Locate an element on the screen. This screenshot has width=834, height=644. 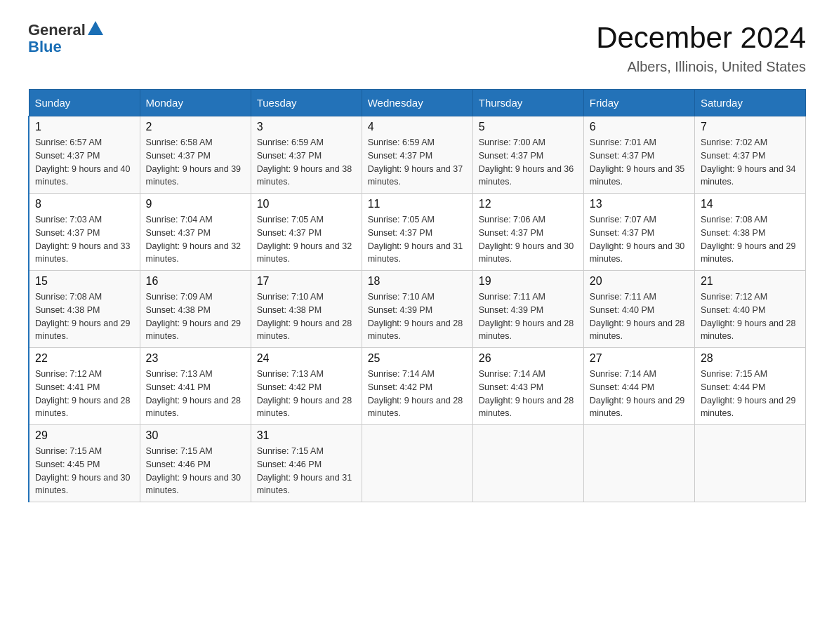
logo: General Blue is located at coordinates (66, 39).